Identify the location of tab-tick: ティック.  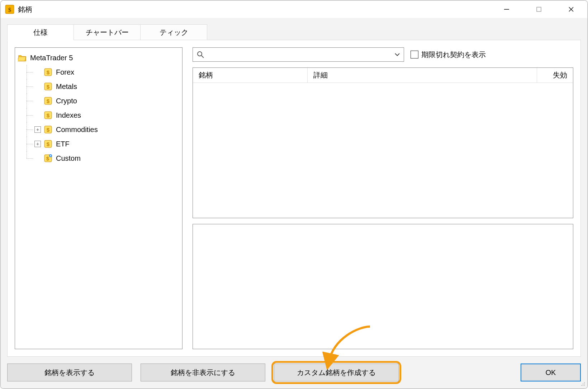
(174, 32).